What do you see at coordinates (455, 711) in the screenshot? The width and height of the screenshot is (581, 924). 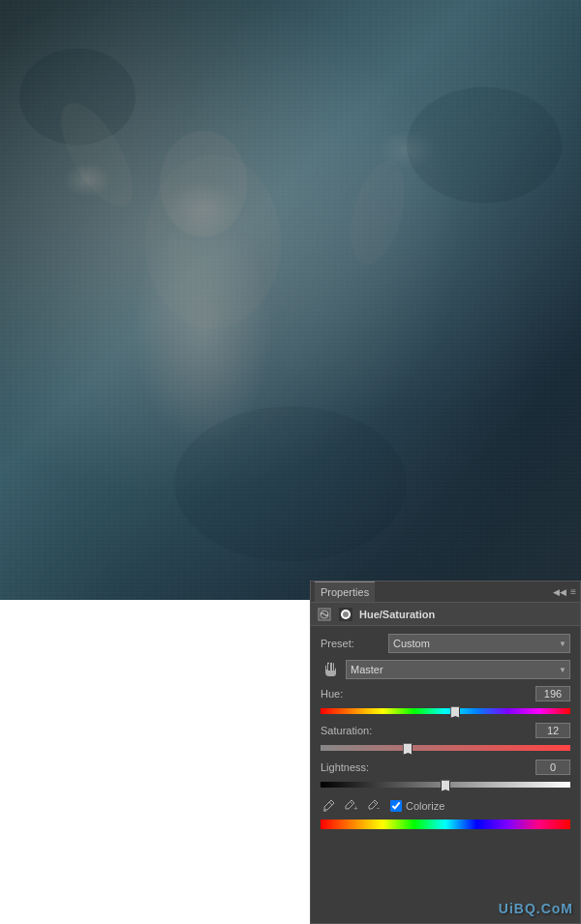 I see `hue-thumb` at bounding box center [455, 711].